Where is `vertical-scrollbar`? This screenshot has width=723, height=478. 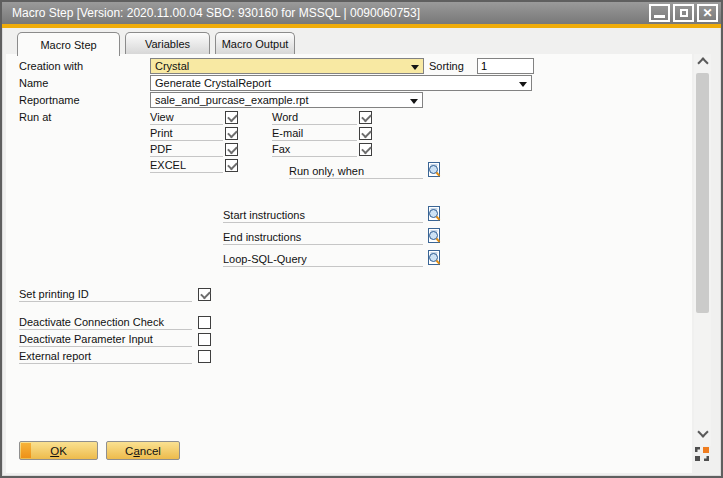 vertical-scrollbar is located at coordinates (702, 250).